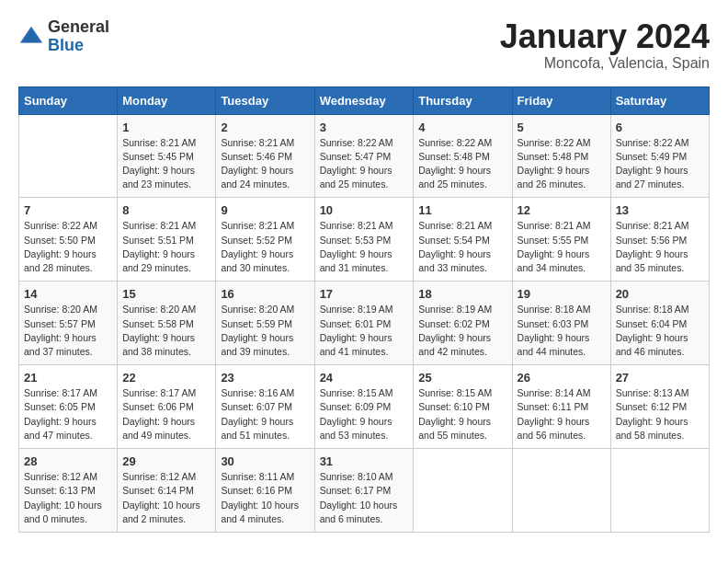 Image resolution: width=728 pixels, height=563 pixels. I want to click on header-wednesday: Wednesday, so click(364, 100).